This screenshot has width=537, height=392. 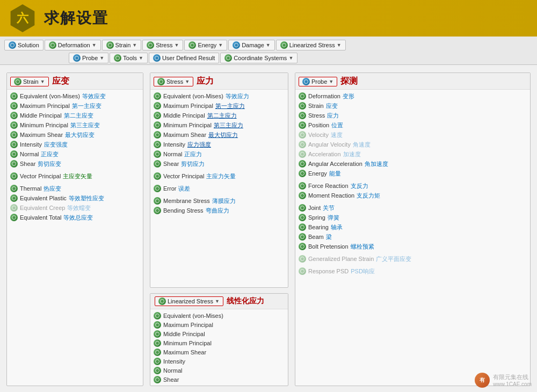 I want to click on list-item: Acceleration 加速度, so click(x=412, y=154).